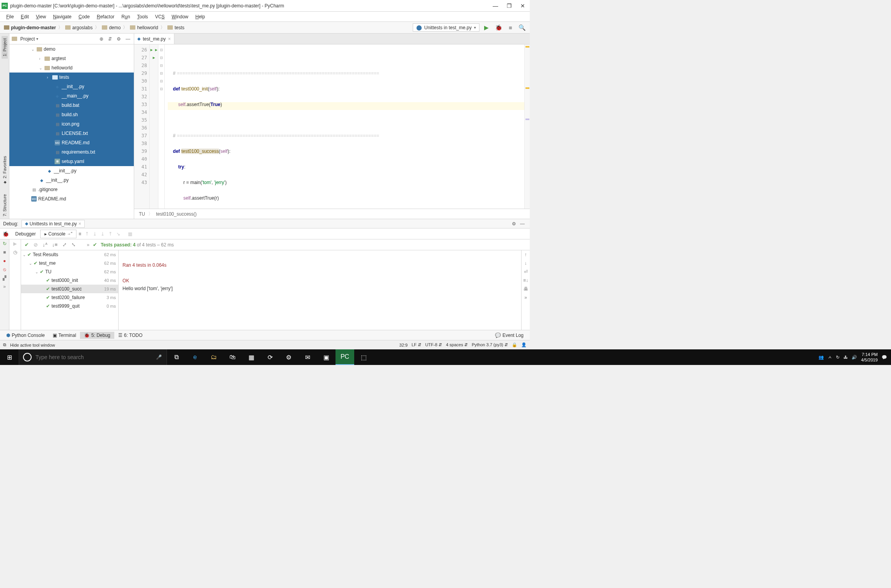 The image size is (891, 588). What do you see at coordinates (526, 289) in the screenshot?
I see `print-icon: 🖶` at bounding box center [526, 289].